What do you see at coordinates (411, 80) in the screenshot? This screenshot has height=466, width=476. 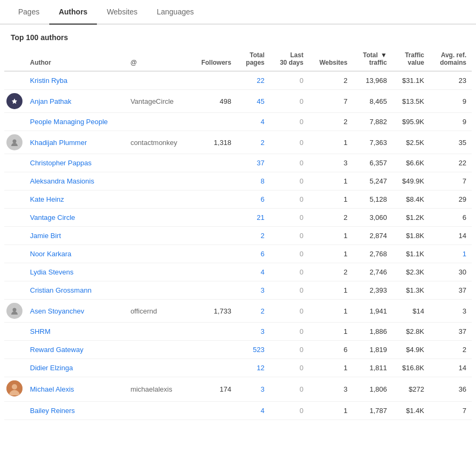 I see `traffic-value-cell: $31.1K` at bounding box center [411, 80].